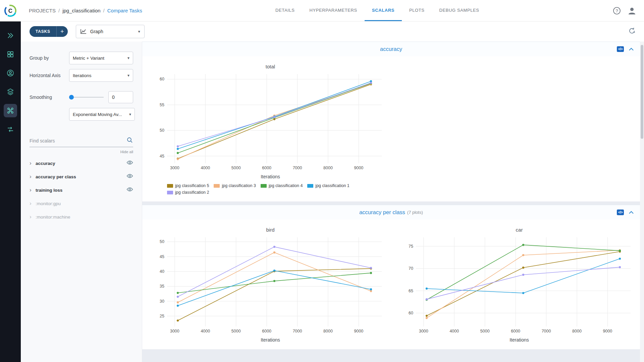 The image size is (644, 362). What do you see at coordinates (49, 58) in the screenshot?
I see `group-by-label: Group by` at bounding box center [49, 58].